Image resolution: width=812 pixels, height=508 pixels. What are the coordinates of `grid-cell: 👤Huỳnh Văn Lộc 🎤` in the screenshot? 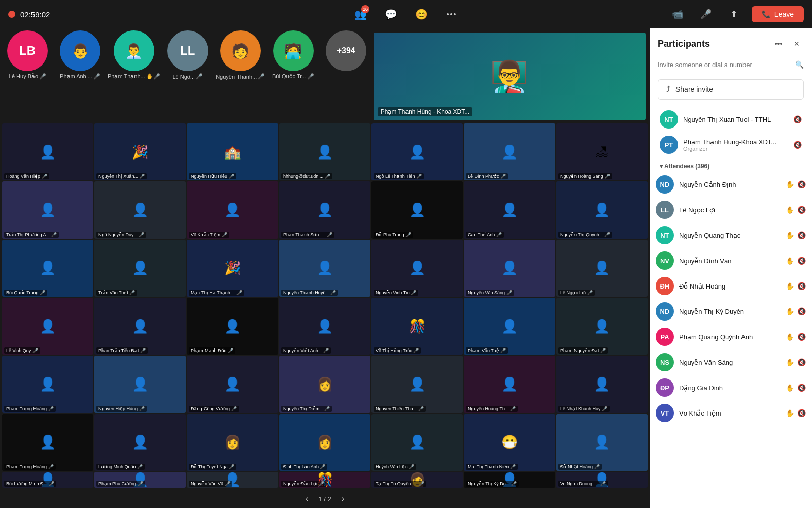 It's located at (417, 442).